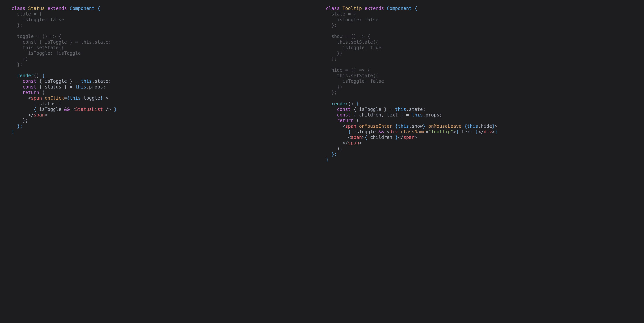 The image size is (644, 323). What do you see at coordinates (384, 115) in the screenshot?
I see `code-line: const { children, text } = this.props;` at bounding box center [384, 115].